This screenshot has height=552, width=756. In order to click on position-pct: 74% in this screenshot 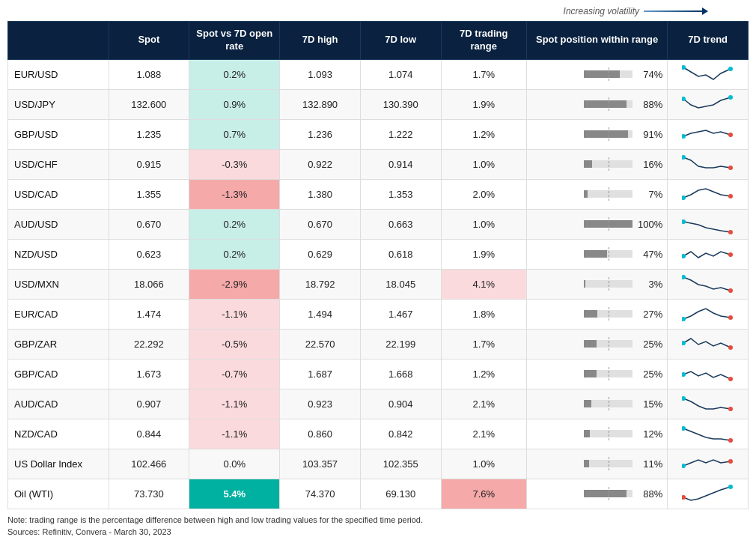, I will do `click(649, 75)`.